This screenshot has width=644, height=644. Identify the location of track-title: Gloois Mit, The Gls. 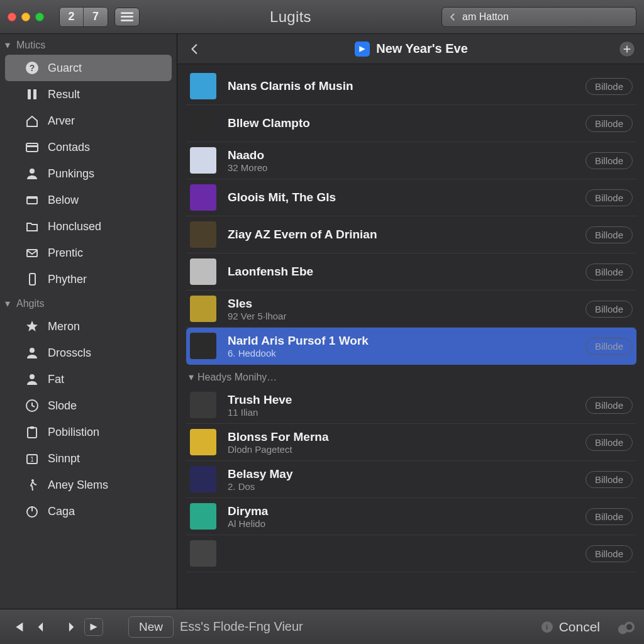
(401, 197).